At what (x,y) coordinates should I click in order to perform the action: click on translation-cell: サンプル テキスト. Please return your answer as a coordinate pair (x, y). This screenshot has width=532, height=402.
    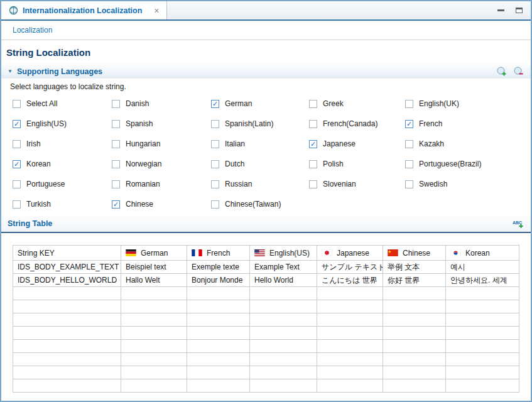
    Looking at the image, I should click on (350, 268).